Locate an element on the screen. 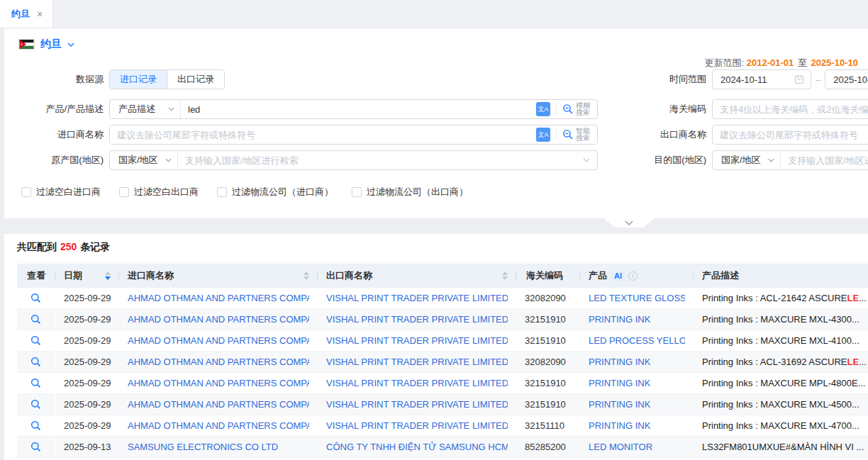 The image size is (868, 460). tab-jordan: 约旦 × is located at coordinates (27, 14).